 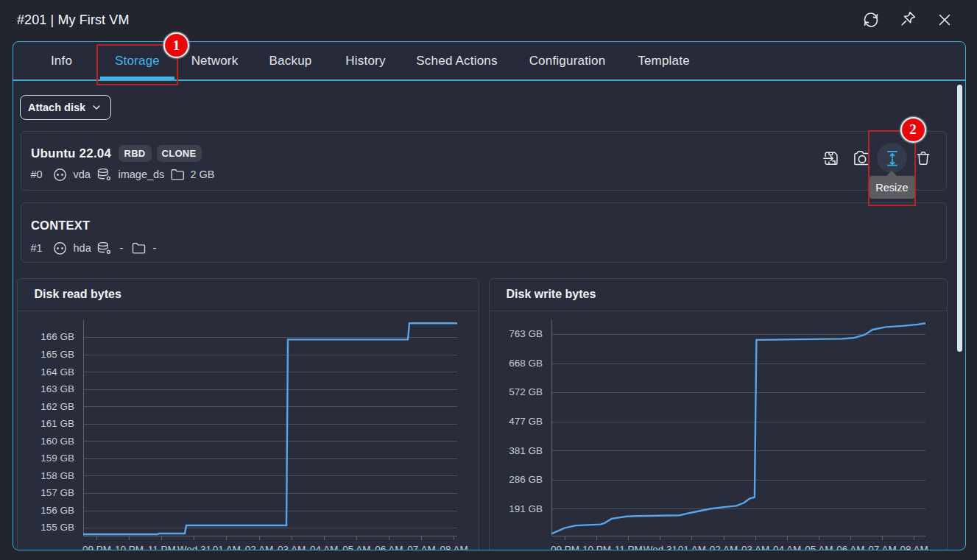 What do you see at coordinates (57, 458) in the screenshot?
I see `svg-text: 159 GB` at bounding box center [57, 458].